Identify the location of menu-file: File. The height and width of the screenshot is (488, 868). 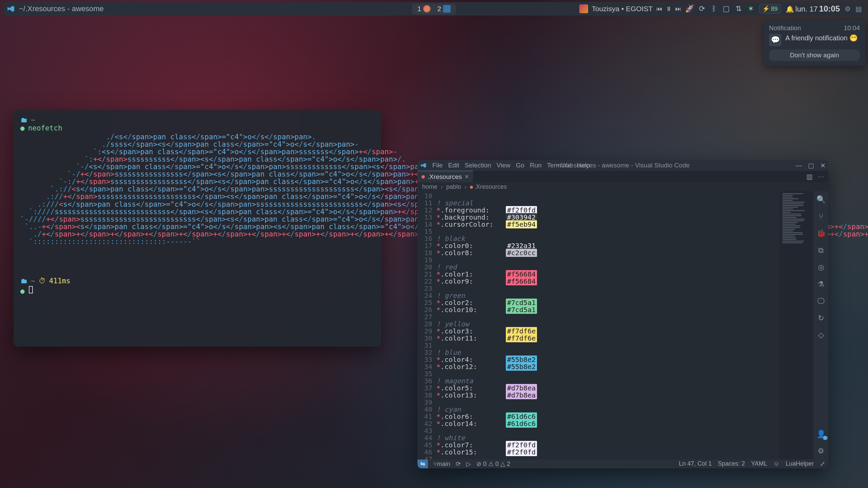
(438, 165).